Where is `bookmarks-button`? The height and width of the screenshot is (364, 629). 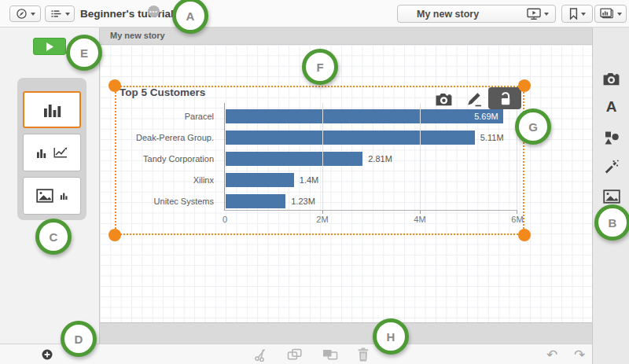
bookmarks-button is located at coordinates (577, 14).